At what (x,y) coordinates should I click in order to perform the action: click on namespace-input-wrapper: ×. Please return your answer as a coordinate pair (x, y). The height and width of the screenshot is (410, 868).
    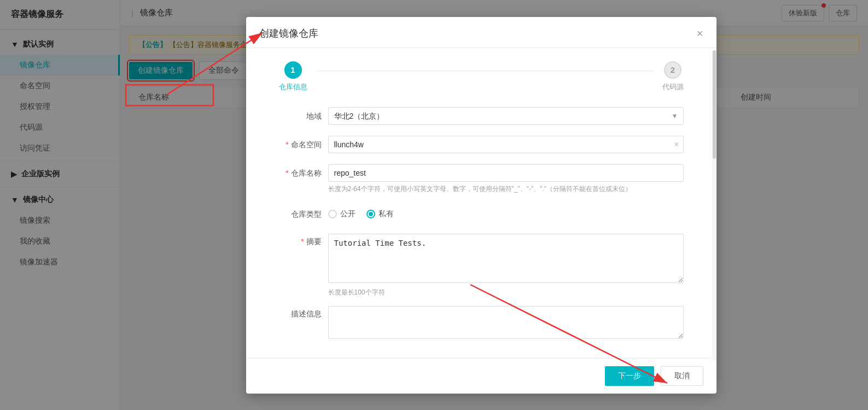
    Looking at the image, I should click on (506, 144).